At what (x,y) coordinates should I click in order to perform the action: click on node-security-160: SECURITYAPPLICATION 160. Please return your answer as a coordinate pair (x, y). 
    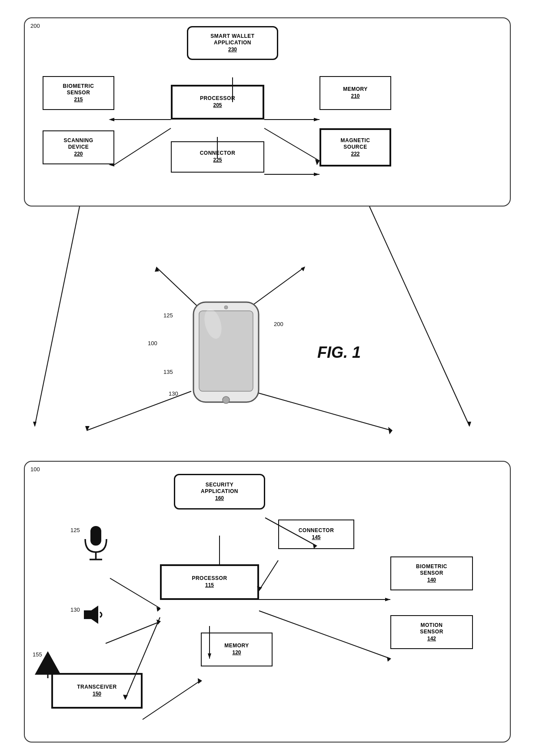
    Looking at the image, I should click on (220, 492).